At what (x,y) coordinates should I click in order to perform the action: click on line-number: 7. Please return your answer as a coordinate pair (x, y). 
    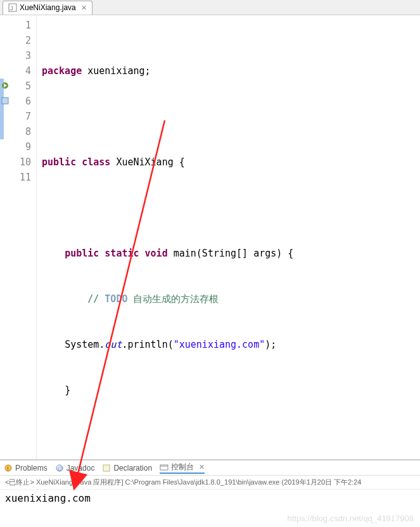
    Looking at the image, I should click on (15, 117).